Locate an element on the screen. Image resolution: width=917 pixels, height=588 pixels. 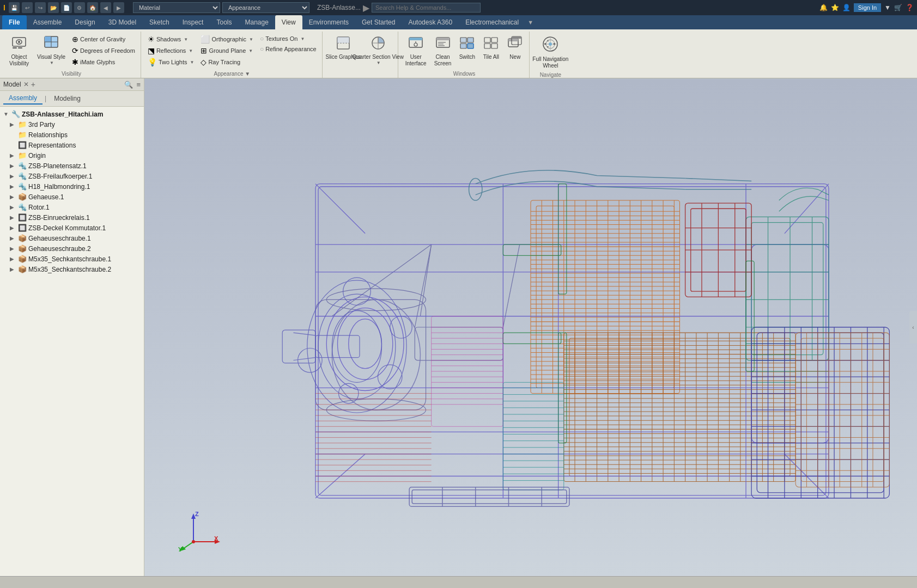
switch-button: Switch is located at coordinates (467, 48).